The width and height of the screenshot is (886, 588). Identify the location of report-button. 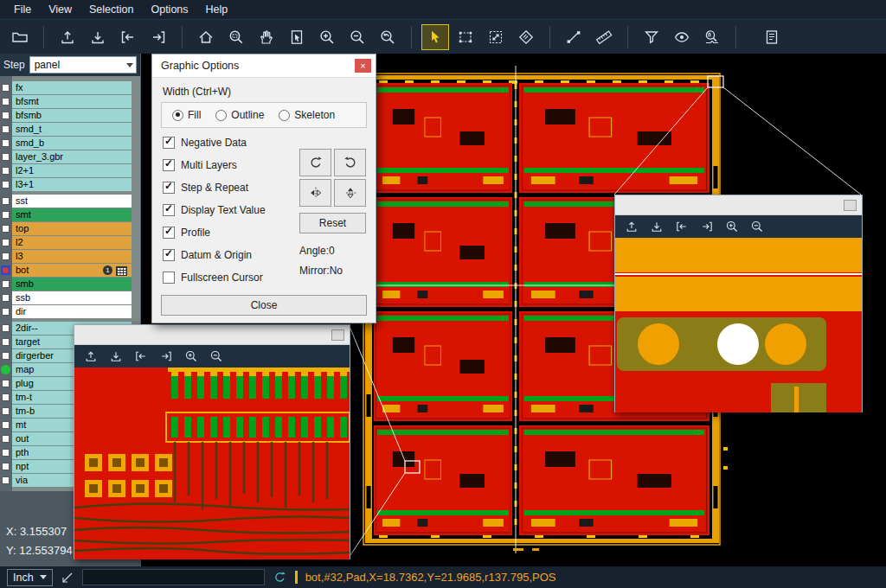
(772, 37).